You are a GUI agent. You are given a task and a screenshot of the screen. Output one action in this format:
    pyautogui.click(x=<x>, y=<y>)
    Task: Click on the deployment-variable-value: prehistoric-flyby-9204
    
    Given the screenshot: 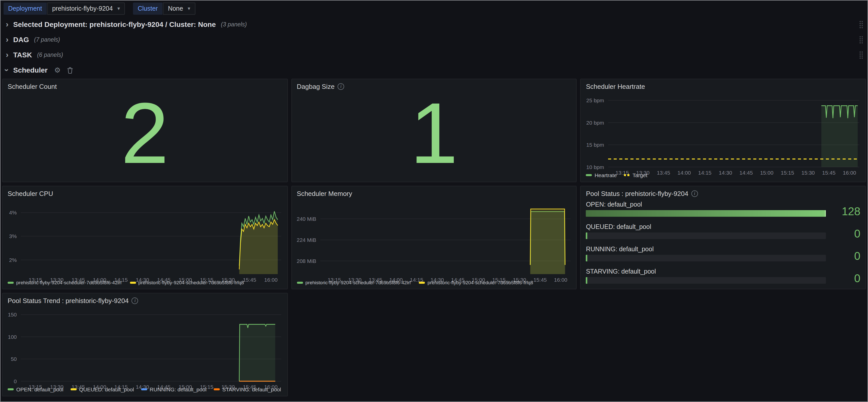 What is the action you would take?
    pyautogui.click(x=82, y=8)
    